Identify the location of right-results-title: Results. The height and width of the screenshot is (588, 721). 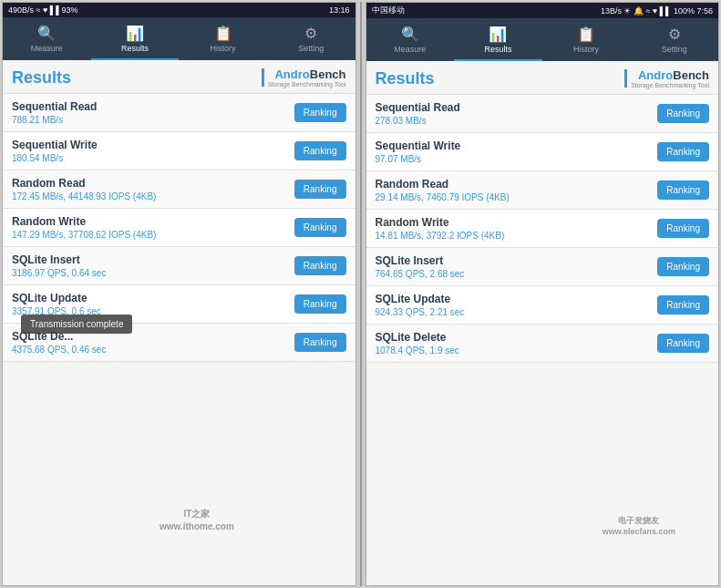
(405, 78).